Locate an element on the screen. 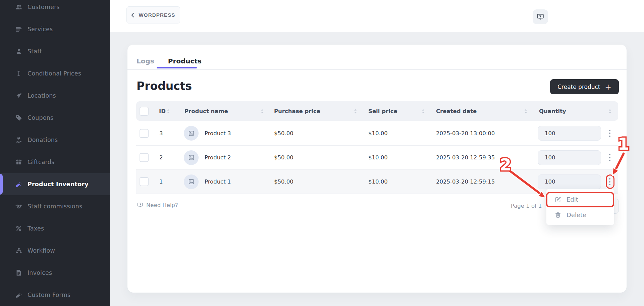 The width and height of the screenshot is (644, 306). invoices-icon is located at coordinates (19, 273).